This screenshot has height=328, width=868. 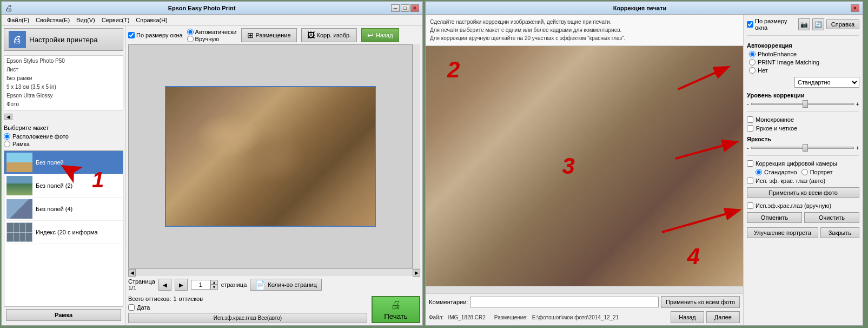 I want to click on h-scroll-bottom, so click(x=584, y=290).